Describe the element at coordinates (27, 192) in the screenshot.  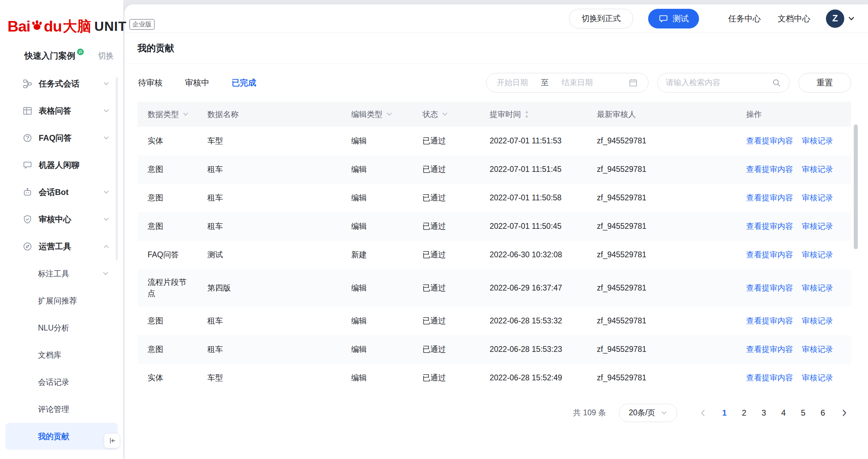
I see `bot-icon` at that location.